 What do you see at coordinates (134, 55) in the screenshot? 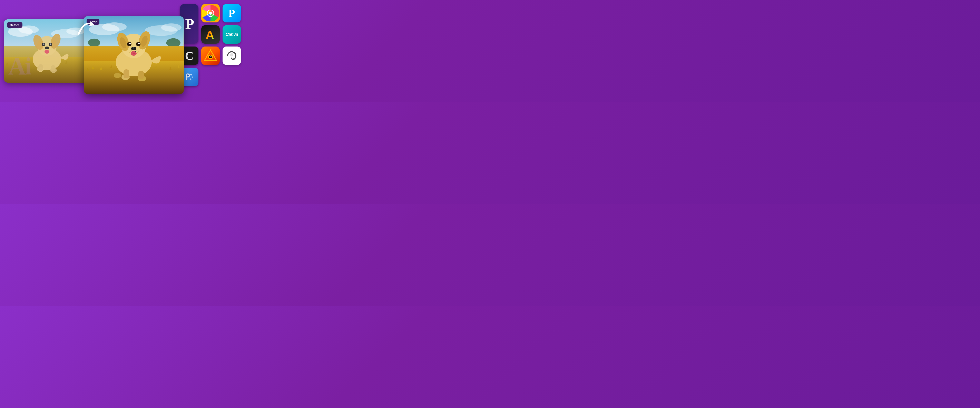
I see `after-card: After` at bounding box center [134, 55].